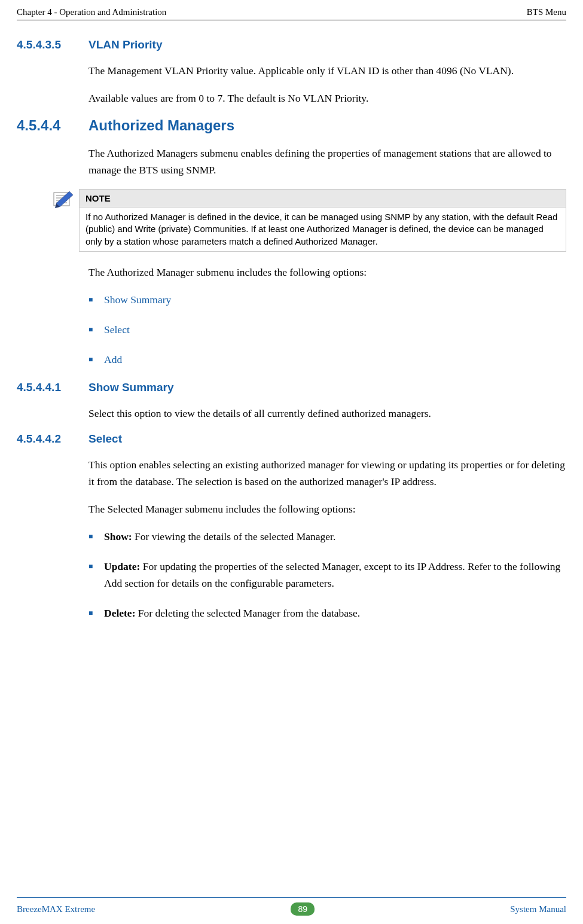  Describe the element at coordinates (328, 536) in the screenshot. I see `list-item: ■ Show: For viewing the details of the s…` at that location.